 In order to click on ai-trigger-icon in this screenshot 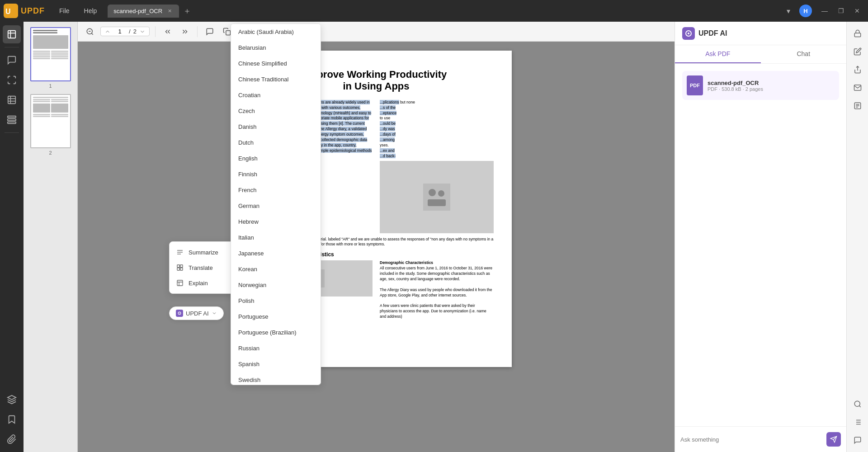, I will do `click(179, 313)`.